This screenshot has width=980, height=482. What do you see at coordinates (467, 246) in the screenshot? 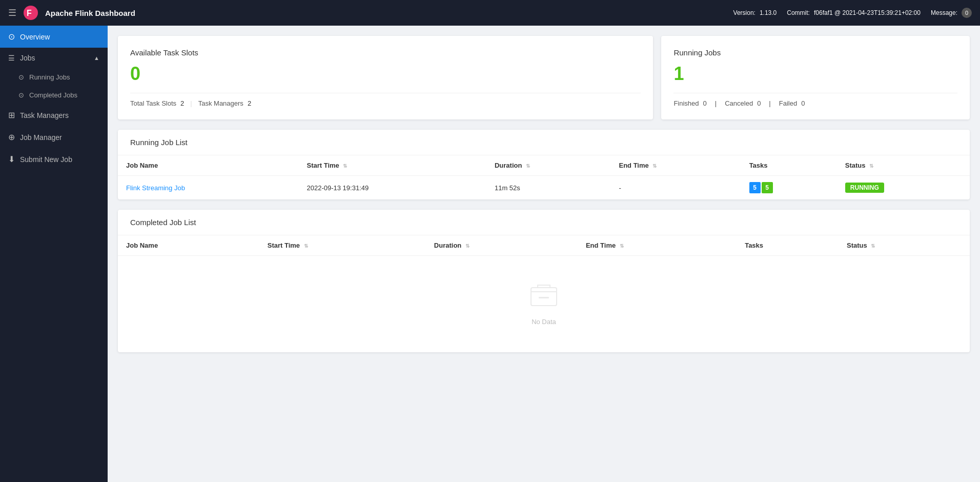
I see `duration-sort-icon-c: ⇅` at bounding box center [467, 246].